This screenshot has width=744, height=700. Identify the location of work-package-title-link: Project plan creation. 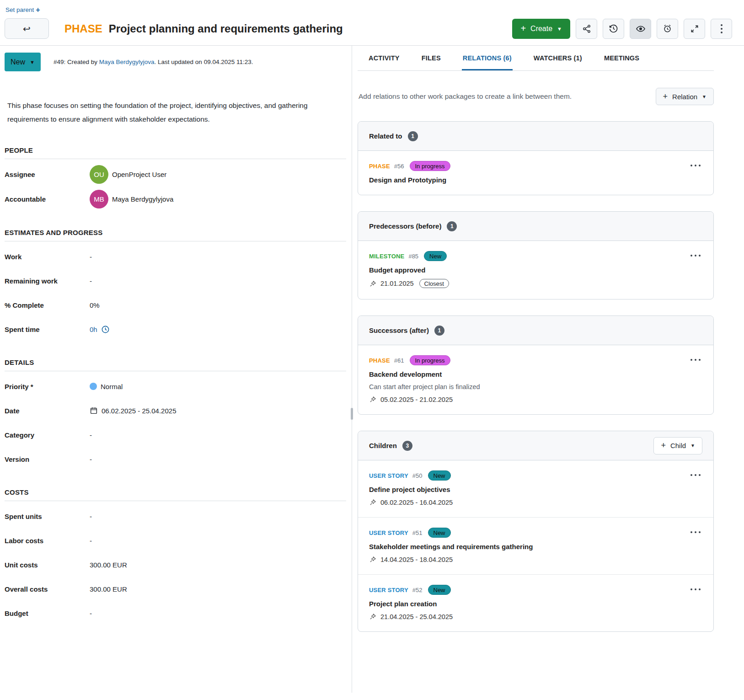
(528, 604).